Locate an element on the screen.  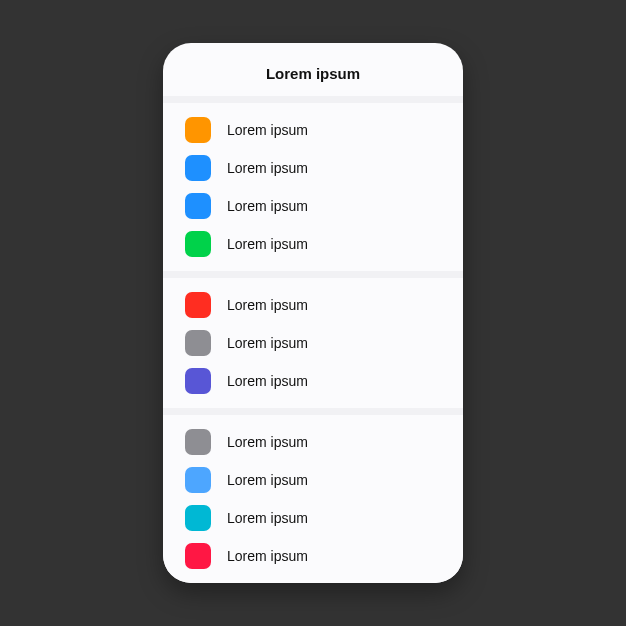
settings-group-3: Lorem ipsum Lorem ipsum Lorem ipsum Lore… is located at coordinates (313, 499).